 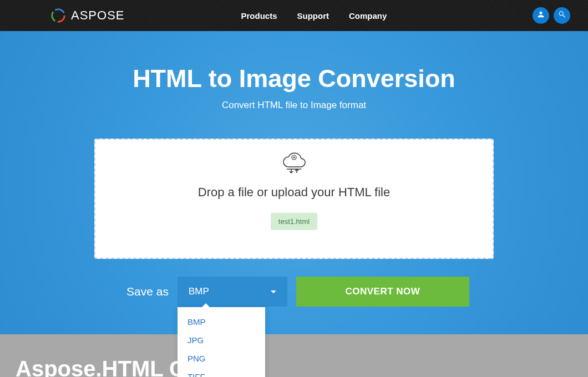 What do you see at coordinates (562, 16) in the screenshot?
I see `search-button` at bounding box center [562, 16].